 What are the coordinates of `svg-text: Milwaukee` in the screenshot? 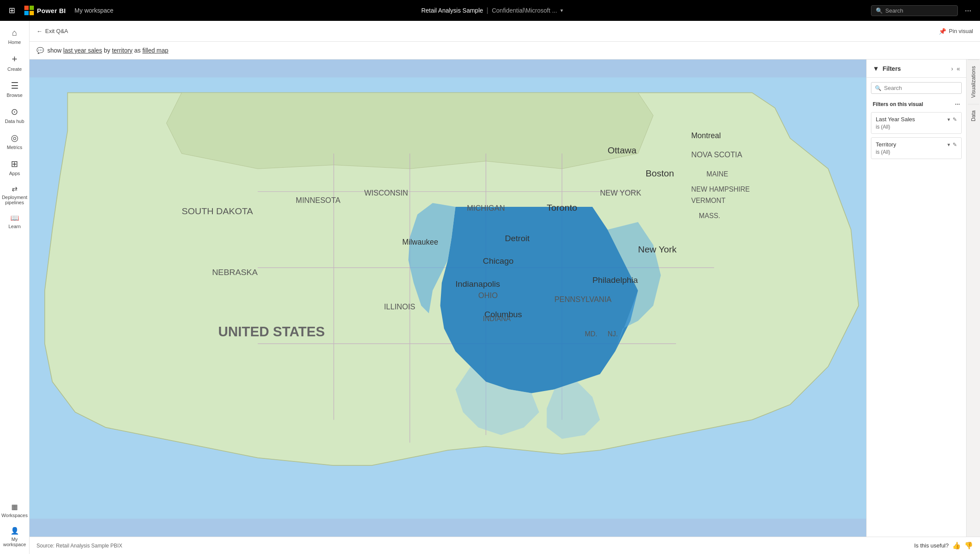 It's located at (420, 242).